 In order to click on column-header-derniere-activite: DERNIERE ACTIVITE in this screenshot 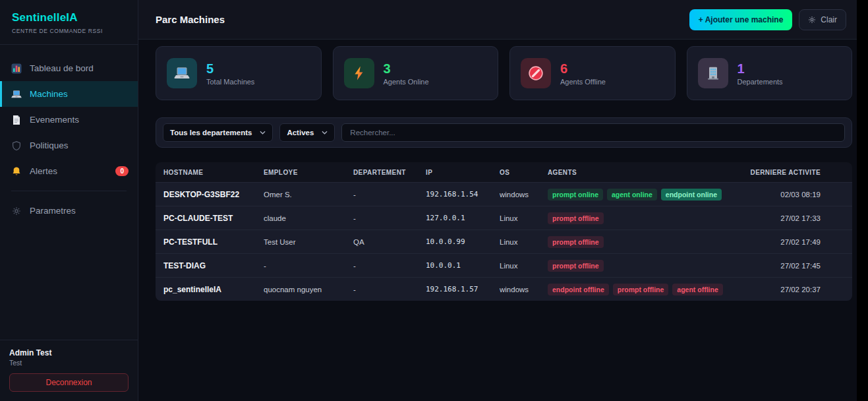, I will do `click(778, 173)`.